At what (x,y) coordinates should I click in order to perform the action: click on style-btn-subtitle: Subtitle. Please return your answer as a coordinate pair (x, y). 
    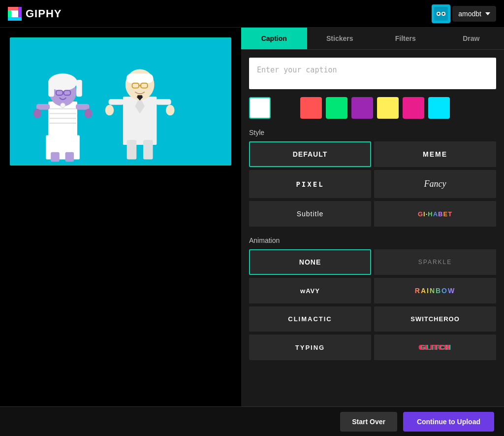
    Looking at the image, I should click on (310, 214).